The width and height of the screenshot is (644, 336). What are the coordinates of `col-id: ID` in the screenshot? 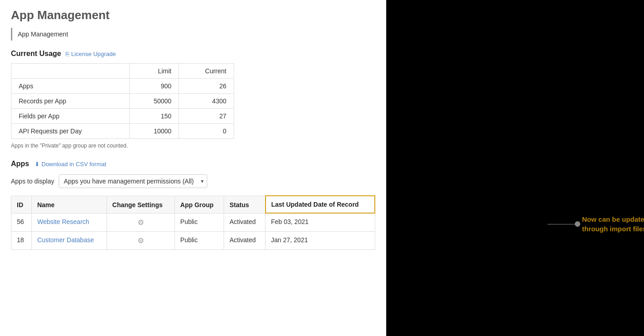 It's located at (22, 204).